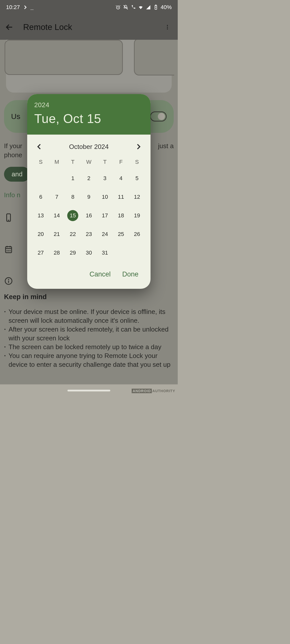  What do you see at coordinates (105, 178) in the screenshot?
I see `calendar-day: 3` at bounding box center [105, 178].